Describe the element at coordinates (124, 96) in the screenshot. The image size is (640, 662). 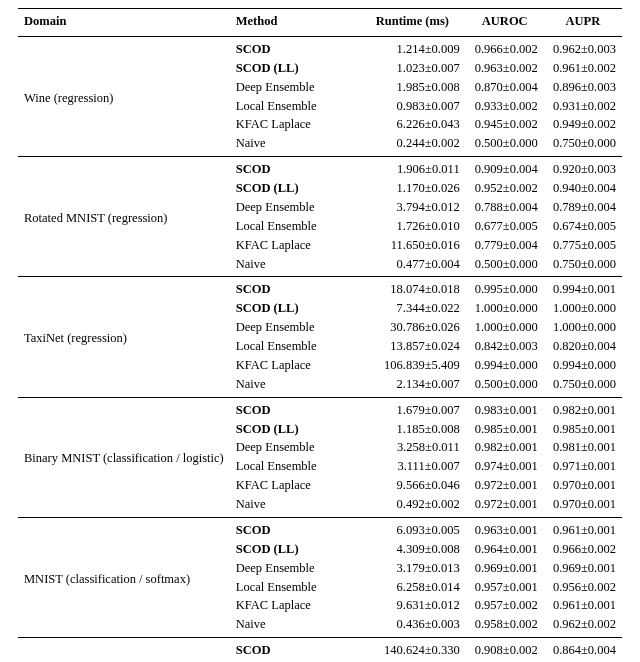
I see `domain-cell: Wine (regression)` at that location.